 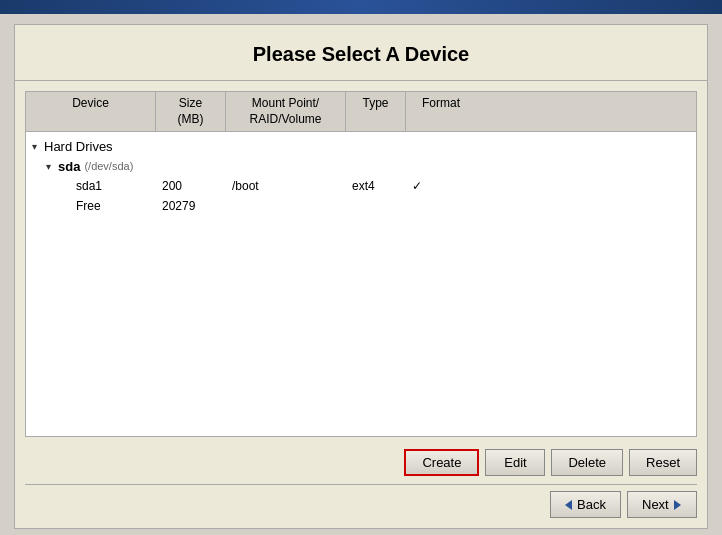 What do you see at coordinates (361, 506) in the screenshot?
I see `nav-buttons: Back Next` at bounding box center [361, 506].